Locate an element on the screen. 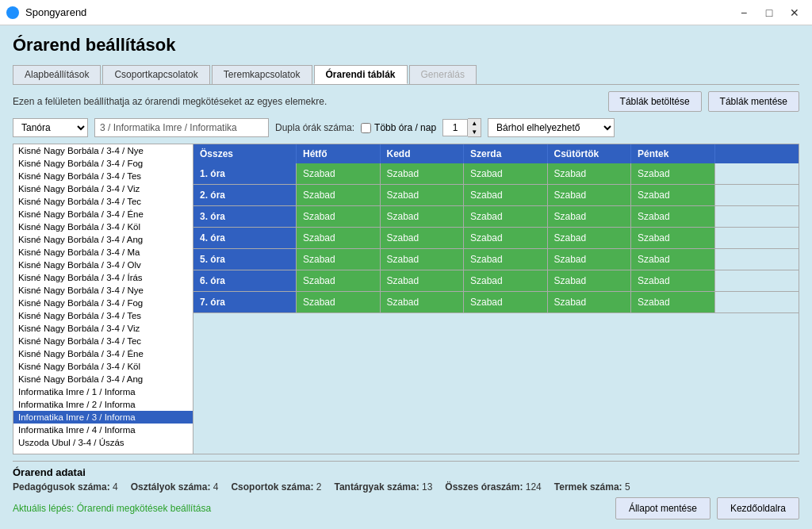 The width and height of the screenshot is (812, 529). type-select: Tanóra Tanterem Pedagógus is located at coordinates (51, 128).